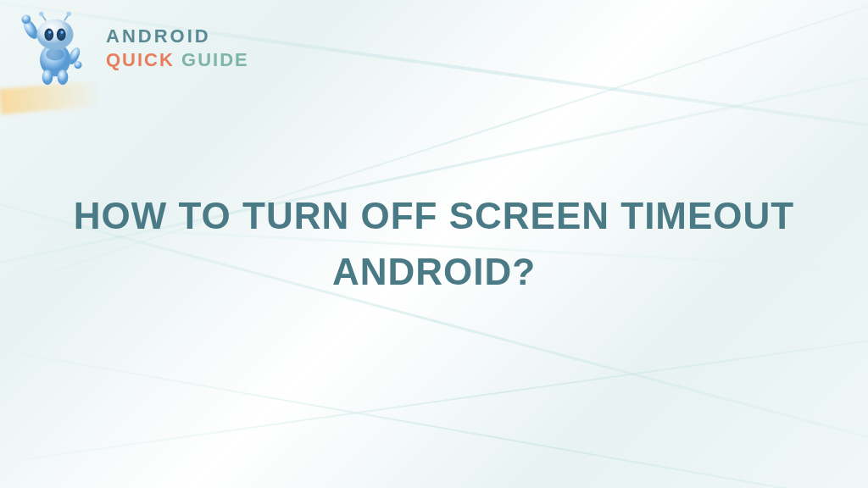 This screenshot has width=868, height=488. What do you see at coordinates (215, 59) in the screenshot?
I see `brand-word-guide: GUIDE` at bounding box center [215, 59].